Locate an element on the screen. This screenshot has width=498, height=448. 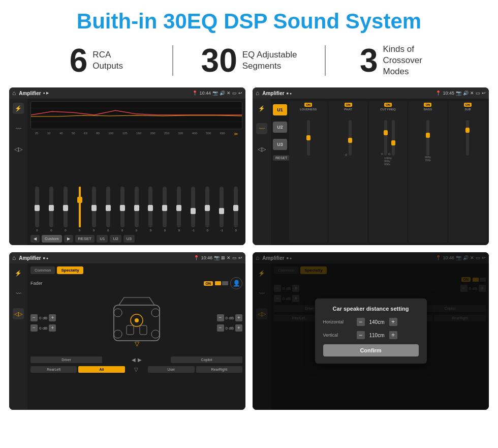
app-title-cross: Amplifier is located at coordinates (273, 94).